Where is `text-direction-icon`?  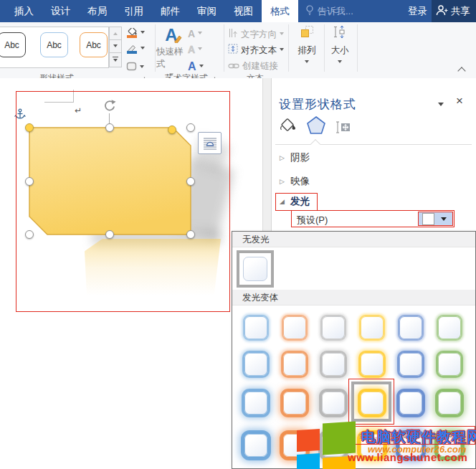 text-direction-icon is located at coordinates (233, 34).